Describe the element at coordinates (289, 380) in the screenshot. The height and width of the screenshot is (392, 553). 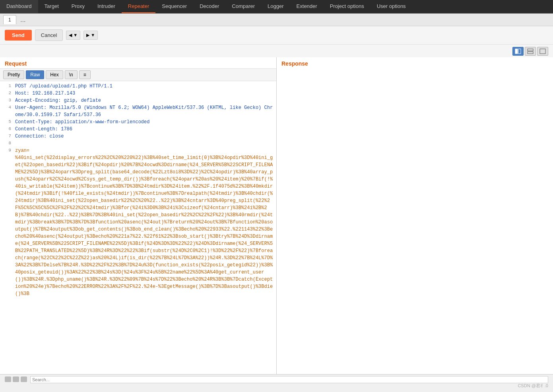
I see `bottom-search-input` at that location.